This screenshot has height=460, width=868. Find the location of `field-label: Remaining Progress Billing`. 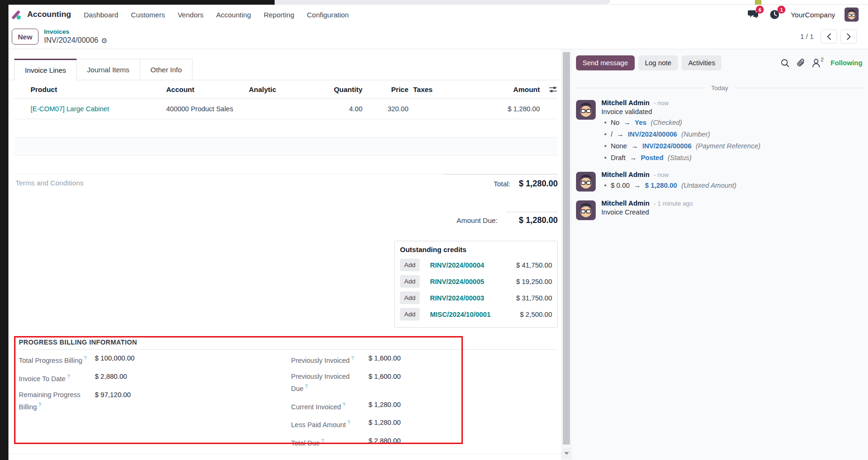

field-label: Remaining Progress Billing is located at coordinates (50, 401).